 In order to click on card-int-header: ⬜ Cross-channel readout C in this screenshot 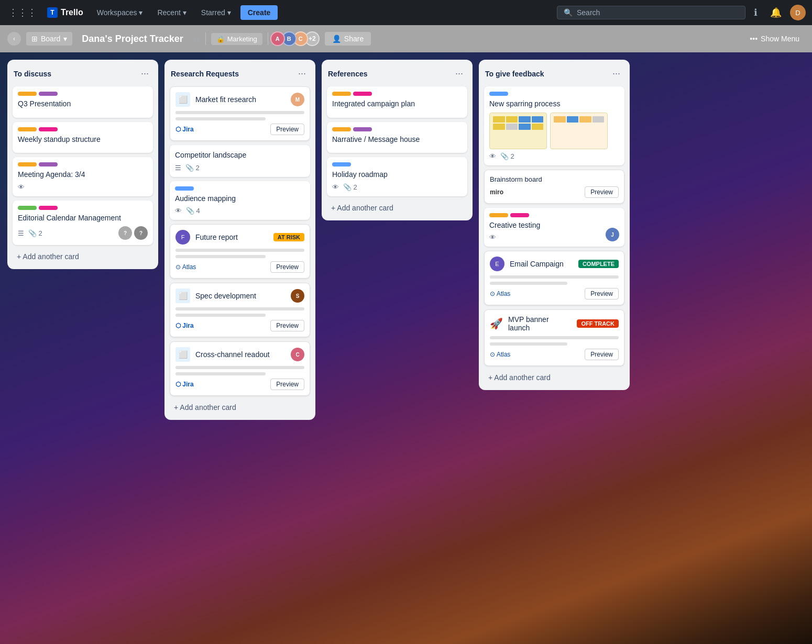, I will do `click(240, 354)`.